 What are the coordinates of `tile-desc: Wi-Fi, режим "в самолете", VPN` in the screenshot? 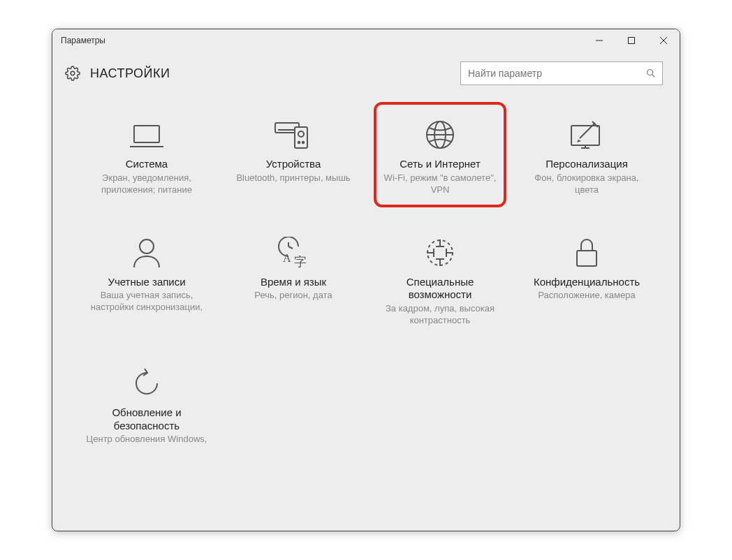 It's located at (440, 184).